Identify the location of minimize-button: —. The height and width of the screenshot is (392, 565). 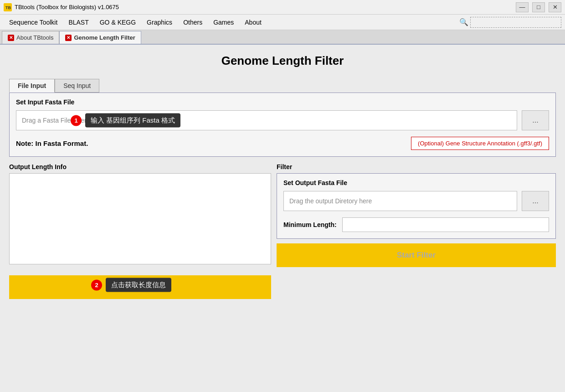
(522, 7).